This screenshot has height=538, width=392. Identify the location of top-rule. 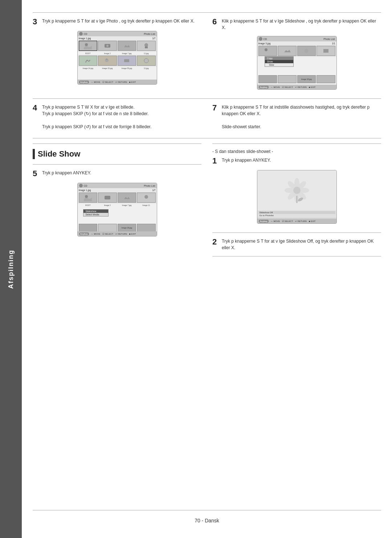
(207, 12).